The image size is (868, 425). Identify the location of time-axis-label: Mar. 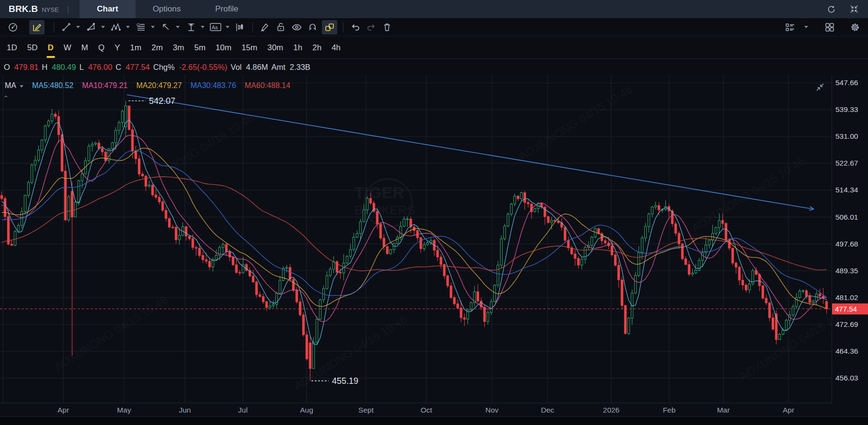
(723, 410).